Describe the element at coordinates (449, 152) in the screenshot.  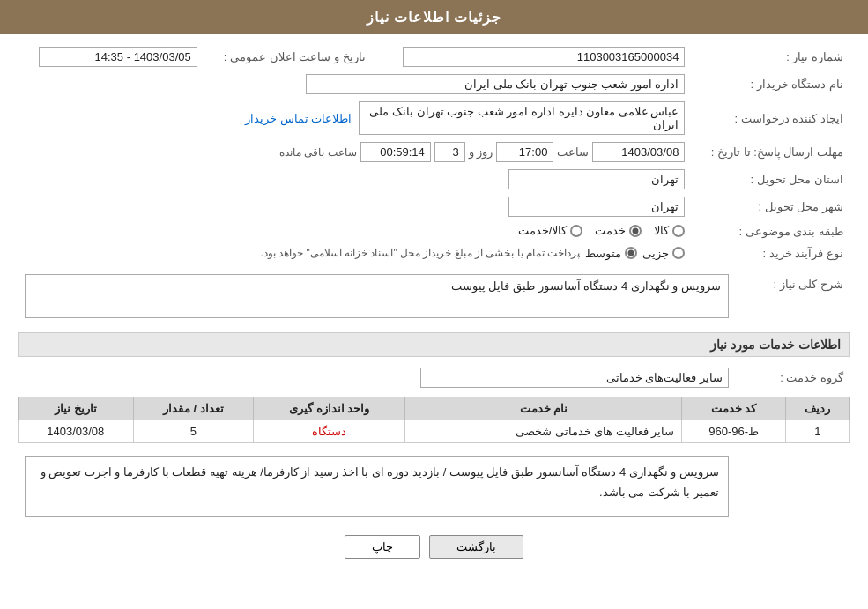
I see `deadline-days: 3` at that location.